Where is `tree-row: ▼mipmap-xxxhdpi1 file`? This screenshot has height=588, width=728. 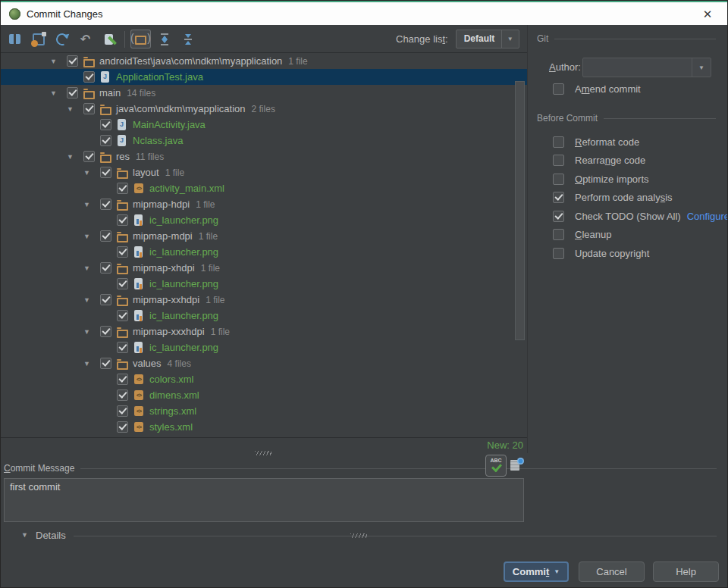
tree-row: ▼mipmap-xxxhdpi1 file is located at coordinates (264, 332).